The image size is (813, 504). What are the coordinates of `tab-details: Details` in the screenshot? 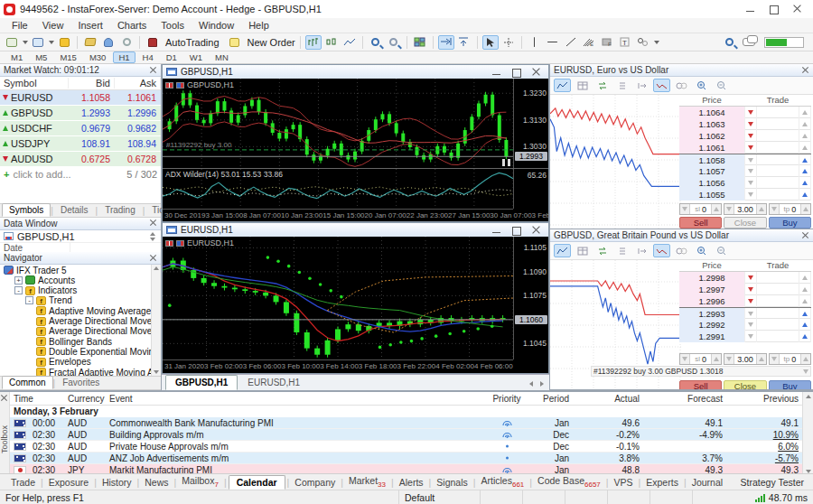 It's located at (74, 210).